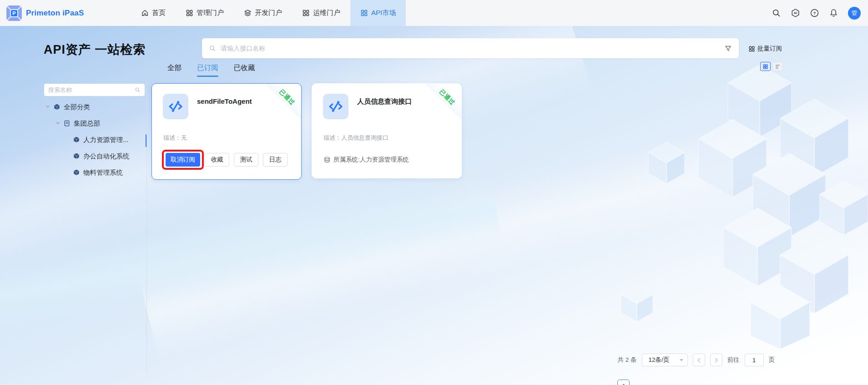  I want to click on svg-text: AI, so click(795, 13).